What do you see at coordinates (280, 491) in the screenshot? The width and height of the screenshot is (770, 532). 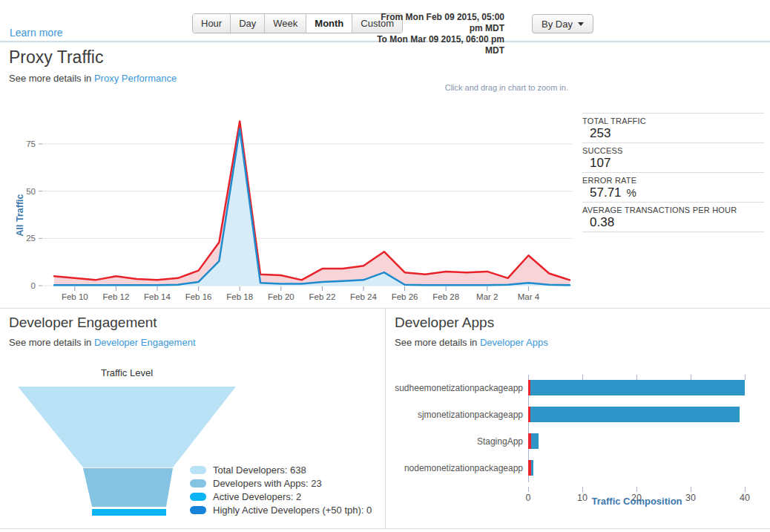 I see `funnel-legend: Total Developers: 638Developers with App…` at bounding box center [280, 491].